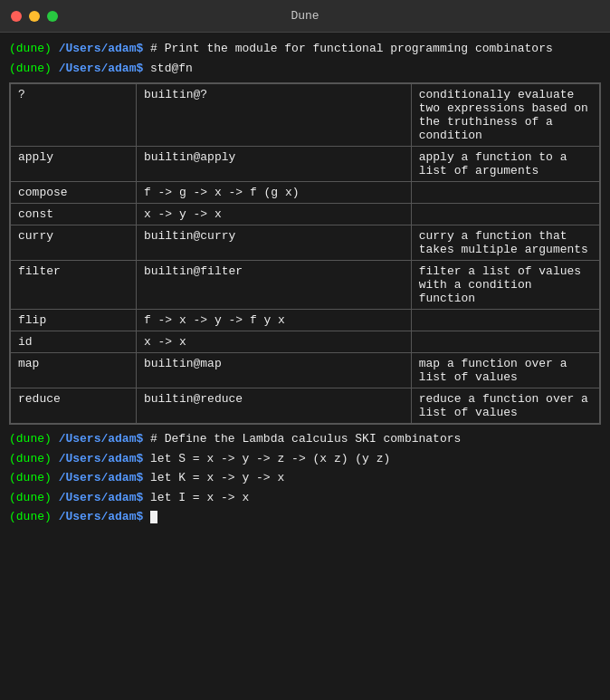 The width and height of the screenshot is (610, 700). I want to click on table-cell-impl: builtin@apply, so click(273, 165).